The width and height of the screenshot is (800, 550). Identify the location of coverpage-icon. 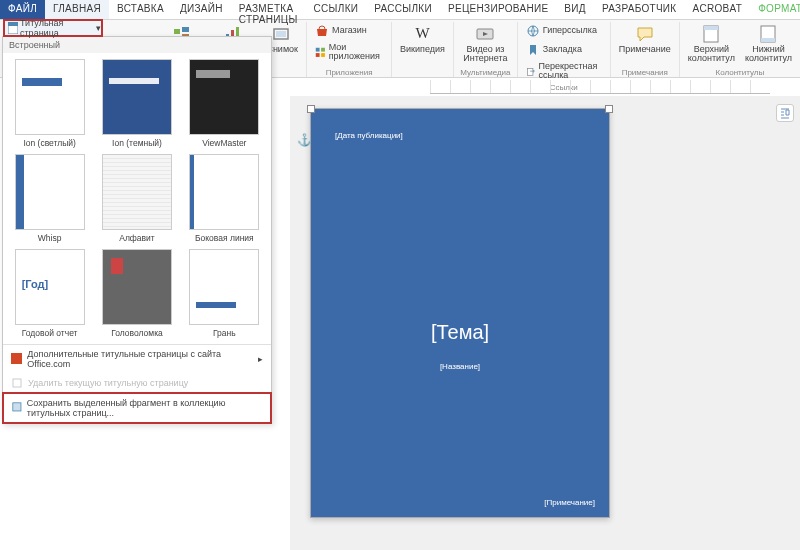
(13, 28).